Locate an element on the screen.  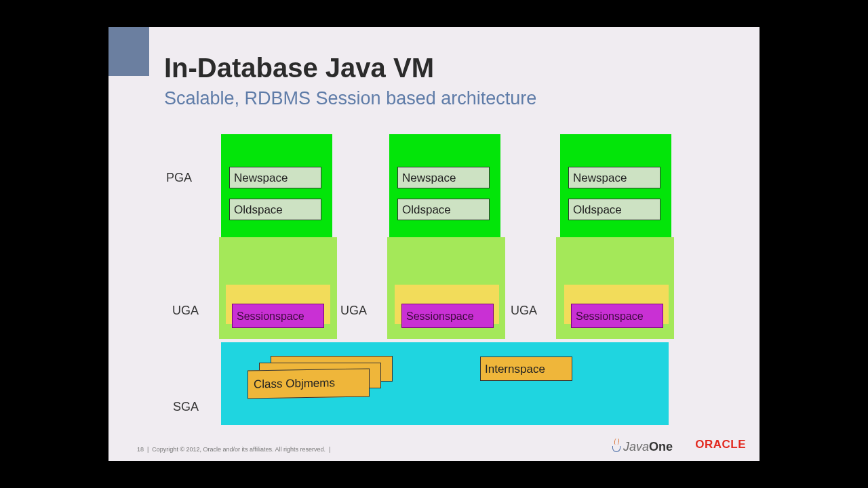
slide-subtitle: Scalable, RDBMS Session based architectu… is located at coordinates (350, 99).